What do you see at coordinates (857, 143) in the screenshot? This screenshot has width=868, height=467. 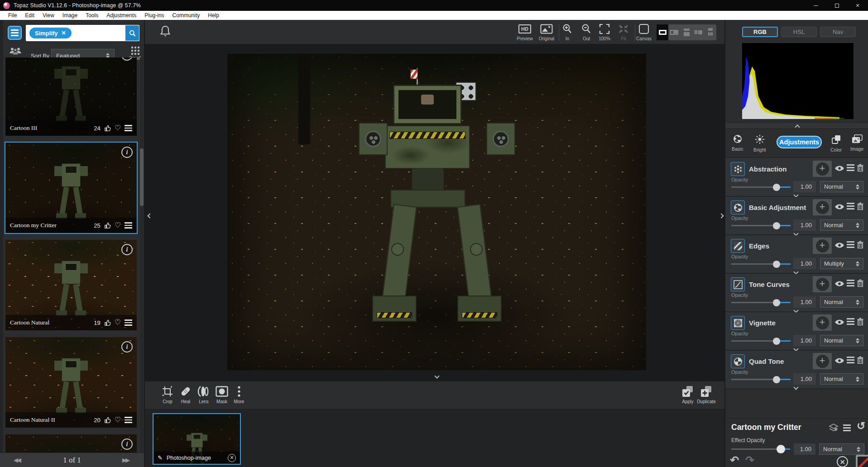 I see `category-image: Image` at bounding box center [857, 143].